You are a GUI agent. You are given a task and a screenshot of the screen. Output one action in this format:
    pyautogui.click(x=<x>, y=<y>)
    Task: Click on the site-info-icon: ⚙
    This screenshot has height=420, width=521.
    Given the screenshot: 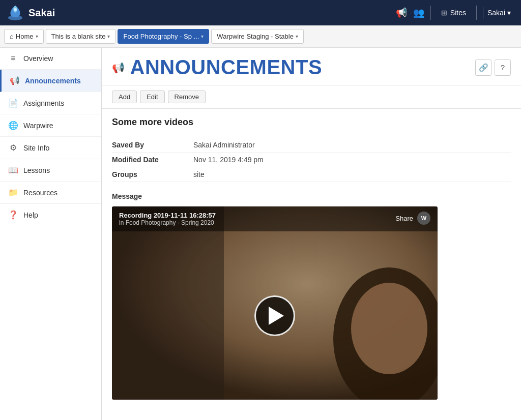 What is the action you would take?
    pyautogui.click(x=13, y=147)
    